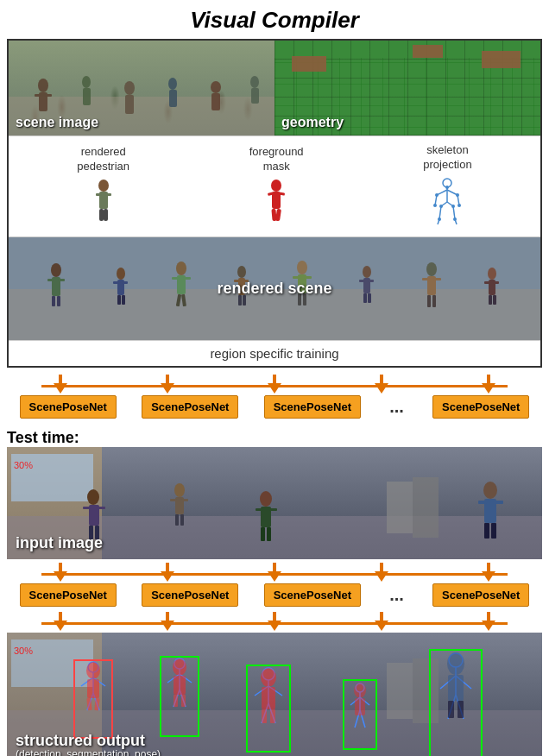 This screenshot has width=549, height=756. Describe the element at coordinates (312, 407) in the screenshot. I see `scene-pose-box-3: ScenePoseNet` at that location.